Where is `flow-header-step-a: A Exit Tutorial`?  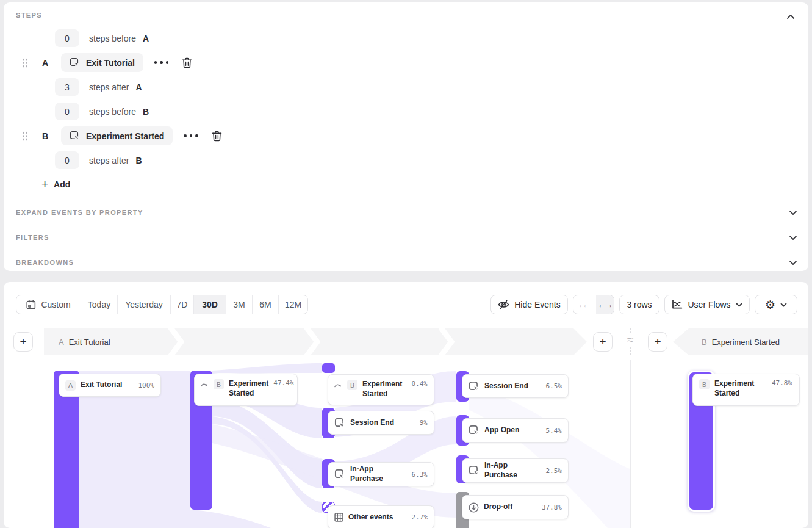
flow-header-step-a: A Exit Tutorial is located at coordinates (84, 342).